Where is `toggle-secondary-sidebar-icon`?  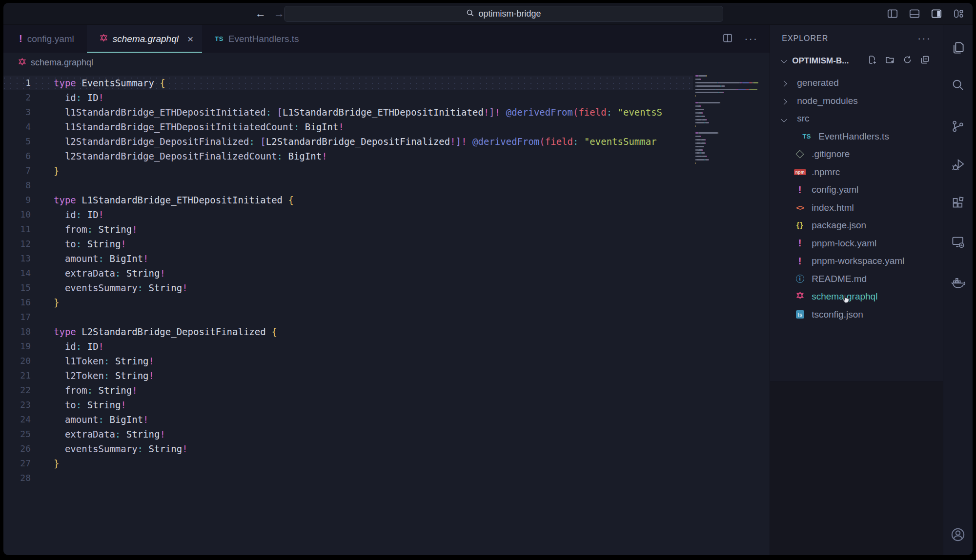 toggle-secondary-sidebar-icon is located at coordinates (936, 14).